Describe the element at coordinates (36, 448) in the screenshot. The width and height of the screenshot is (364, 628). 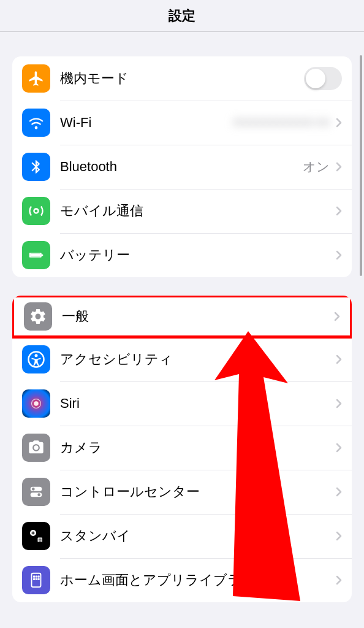
I see `camera-icon` at that location.